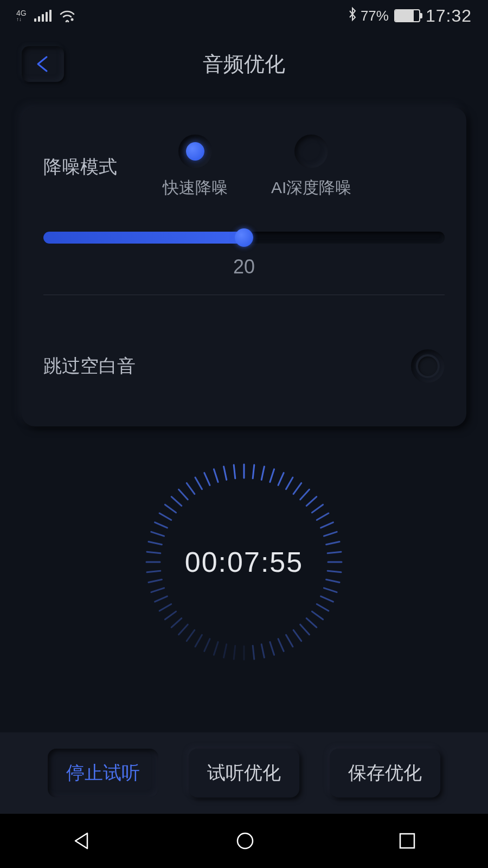  What do you see at coordinates (407, 16) in the screenshot?
I see `battery-icon` at bounding box center [407, 16].